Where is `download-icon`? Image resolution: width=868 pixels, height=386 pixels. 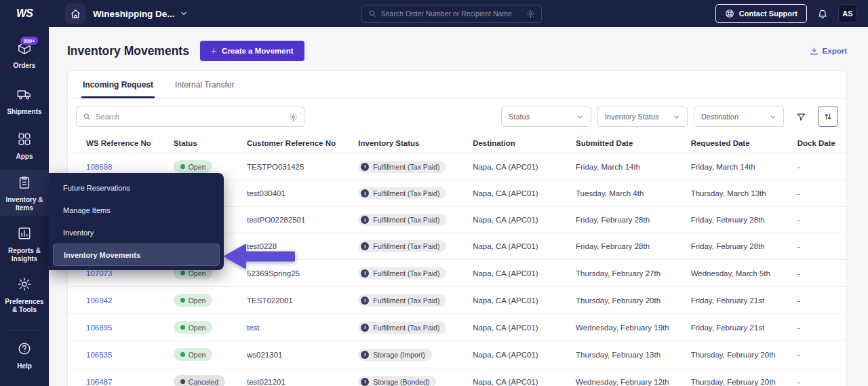
download-icon is located at coordinates (814, 52).